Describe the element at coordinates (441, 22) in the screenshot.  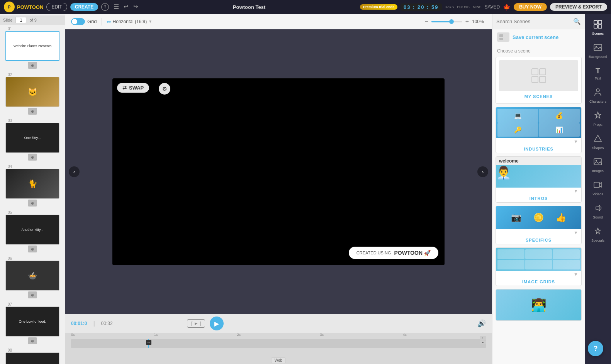
I see `zoom-fill` at that location.